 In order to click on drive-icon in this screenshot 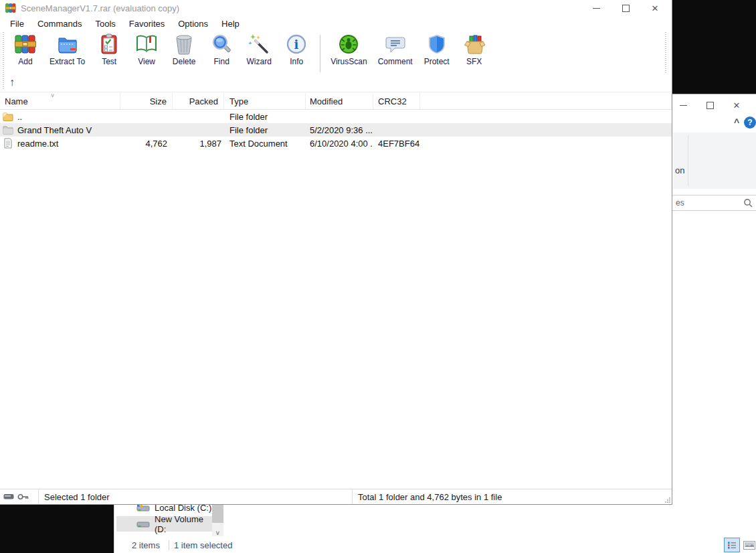, I will do `click(143, 524)`.